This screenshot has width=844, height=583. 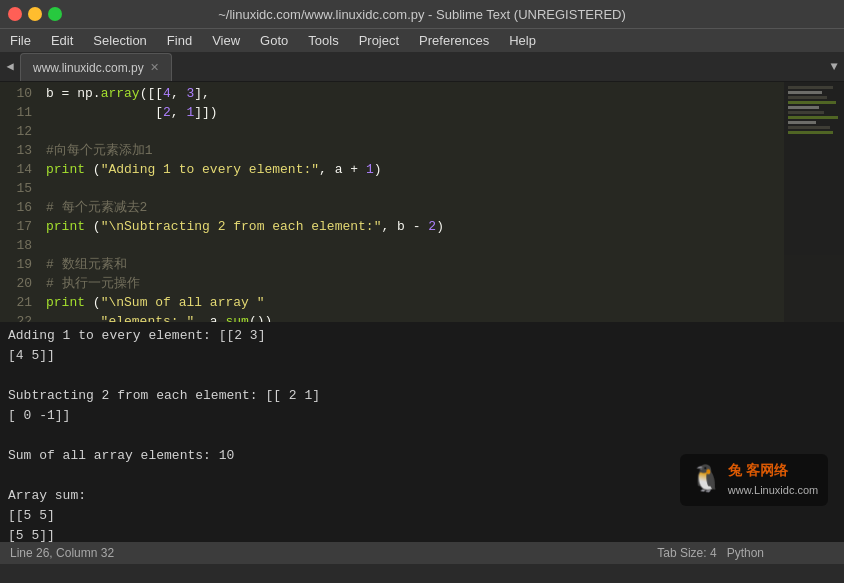 What do you see at coordinates (16, 226) in the screenshot?
I see `line-num-17: 17` at bounding box center [16, 226].